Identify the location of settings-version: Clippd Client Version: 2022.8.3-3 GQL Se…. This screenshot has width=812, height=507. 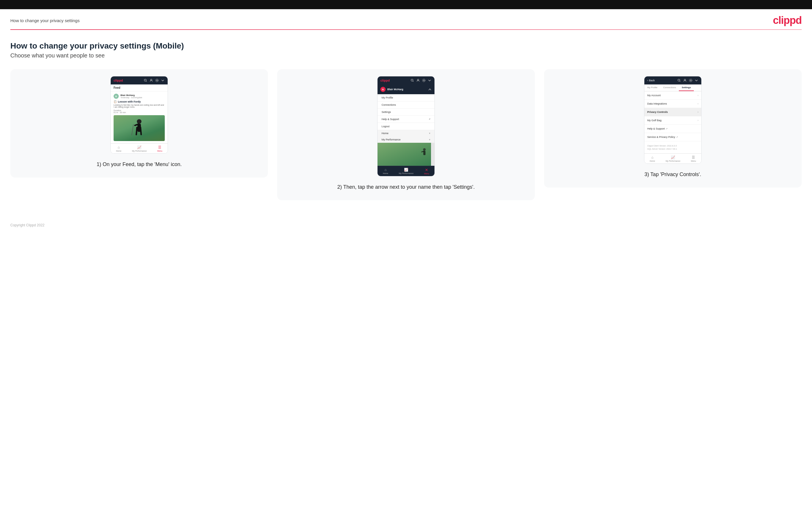
(673, 147).